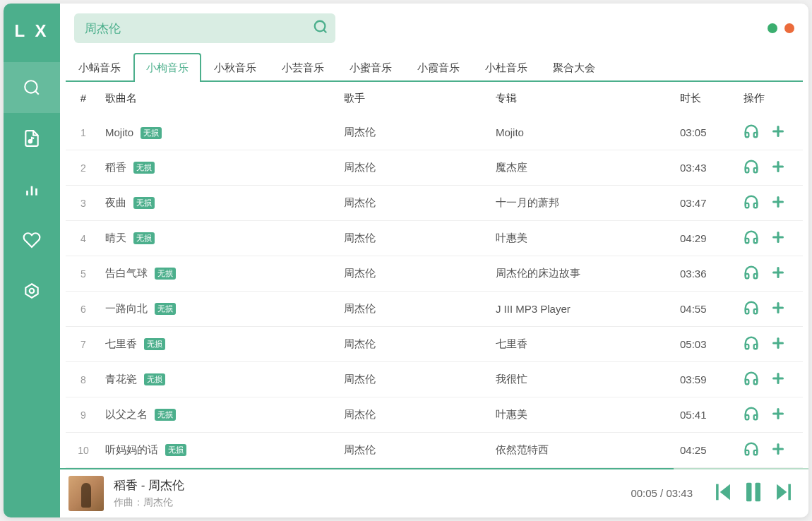 The image size is (812, 521). I want to click on album-cover, so click(86, 493).